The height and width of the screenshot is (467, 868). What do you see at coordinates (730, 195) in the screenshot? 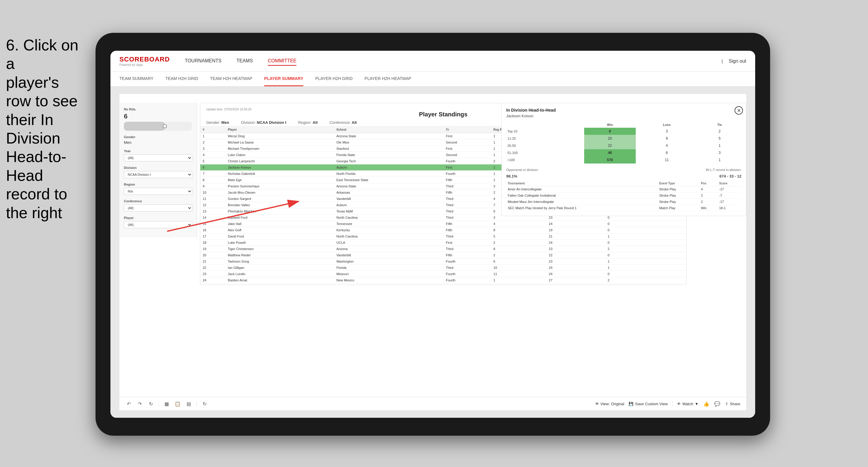
I see `t-score: -7` at bounding box center [730, 195].